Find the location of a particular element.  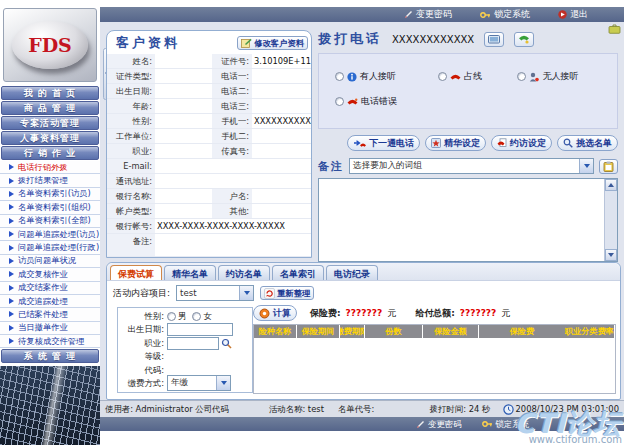

dial-action-buttons: 下一通电话 精华设定 约访设定 挑选名单 is located at coordinates (468, 143).